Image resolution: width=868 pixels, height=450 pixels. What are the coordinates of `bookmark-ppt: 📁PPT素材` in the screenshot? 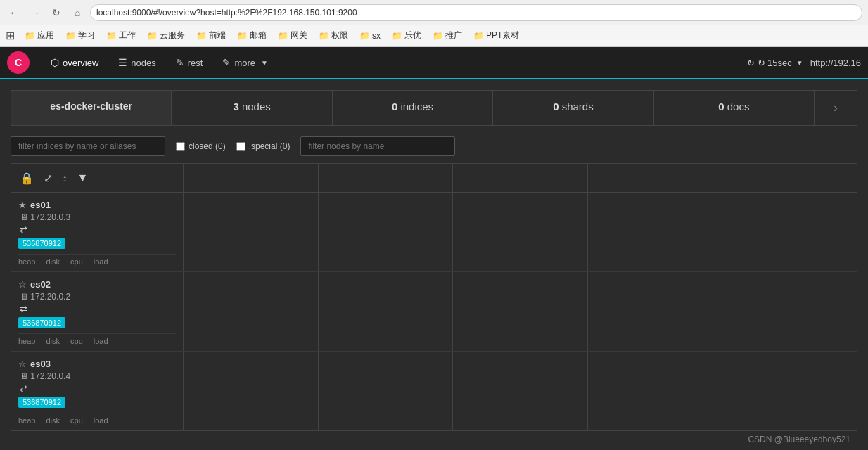 It's located at (497, 35).